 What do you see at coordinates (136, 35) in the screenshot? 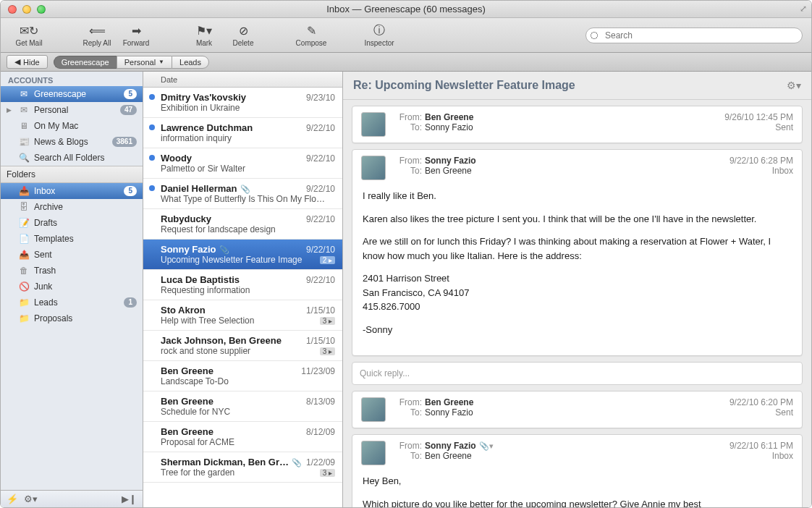
I see `forward-button: ➡ Forward` at bounding box center [136, 35].